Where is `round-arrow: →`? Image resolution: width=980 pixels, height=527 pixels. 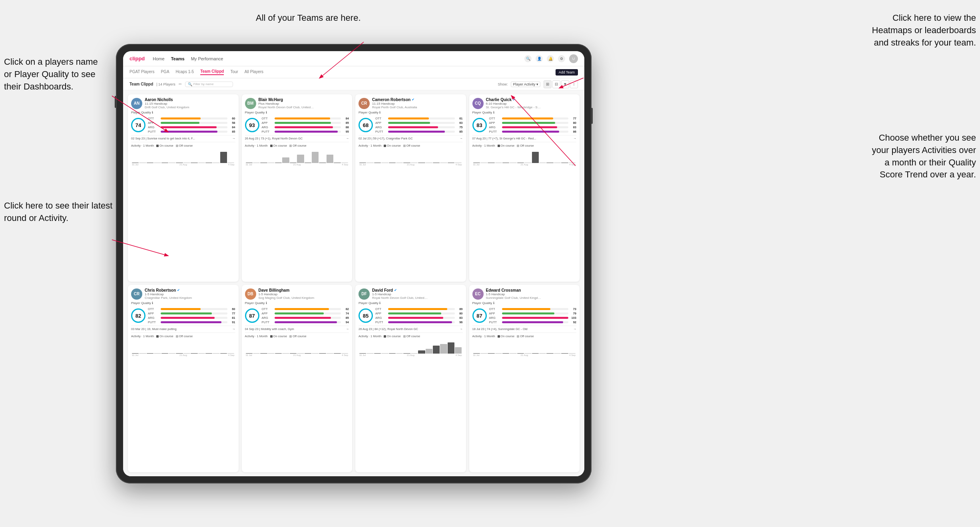 round-arrow: → is located at coordinates (348, 138).